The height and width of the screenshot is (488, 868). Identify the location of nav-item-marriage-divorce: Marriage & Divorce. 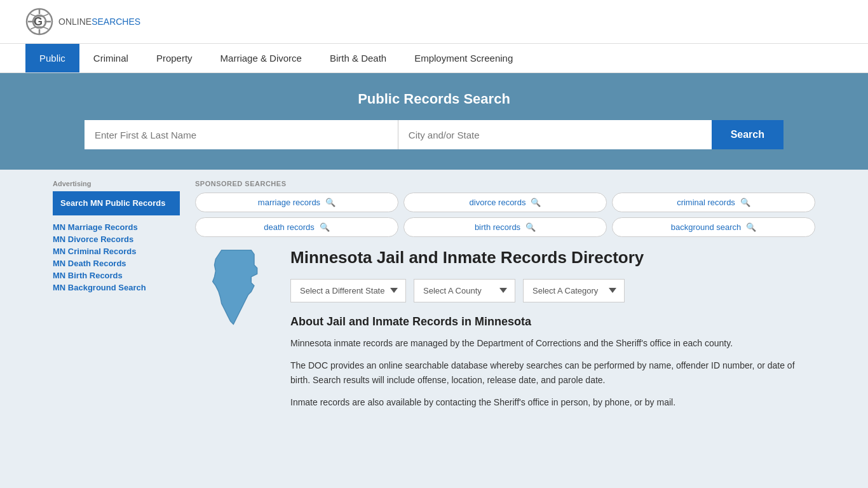
(261, 58).